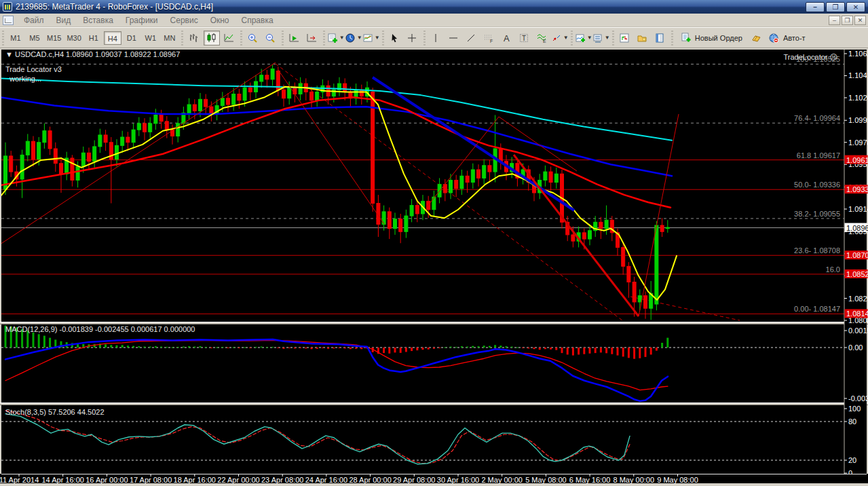  I want to click on time-axis-label: 8 May 00:00, so click(634, 480).